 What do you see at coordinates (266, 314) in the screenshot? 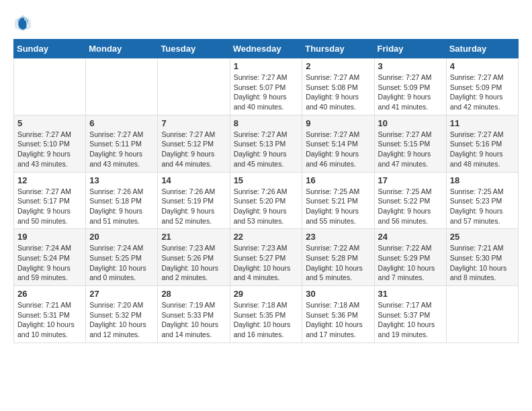
I see `calendar-week-row: 26Sunrise: 7:21 AM Sunset: 5:31 PM Dayli…` at bounding box center [266, 314].